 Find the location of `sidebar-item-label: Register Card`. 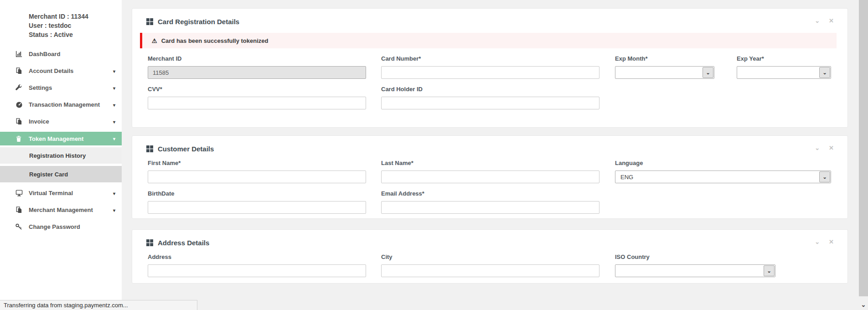

sidebar-item-label: Register Card is located at coordinates (48, 174).